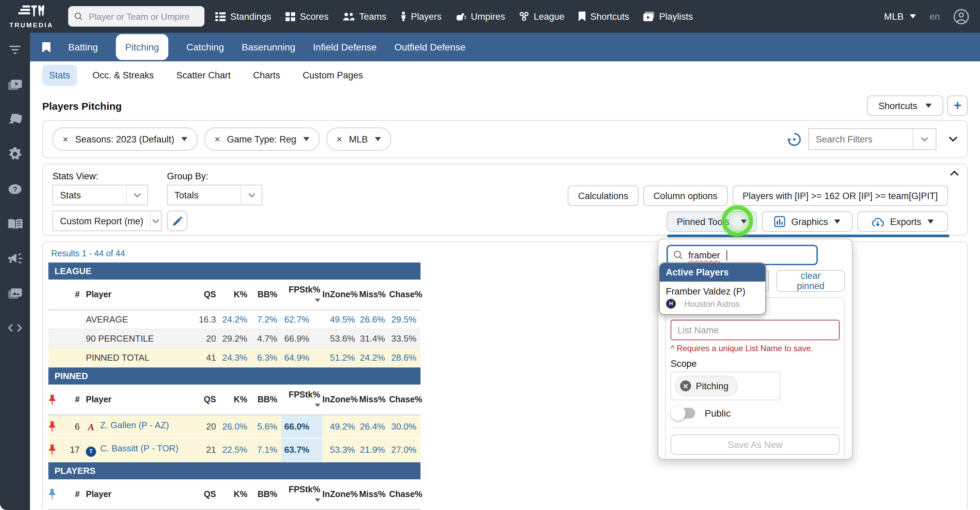 The image size is (980, 510). Describe the element at coordinates (31, 16) in the screenshot. I see `trumedia-logo: TRUMEDIA` at that location.